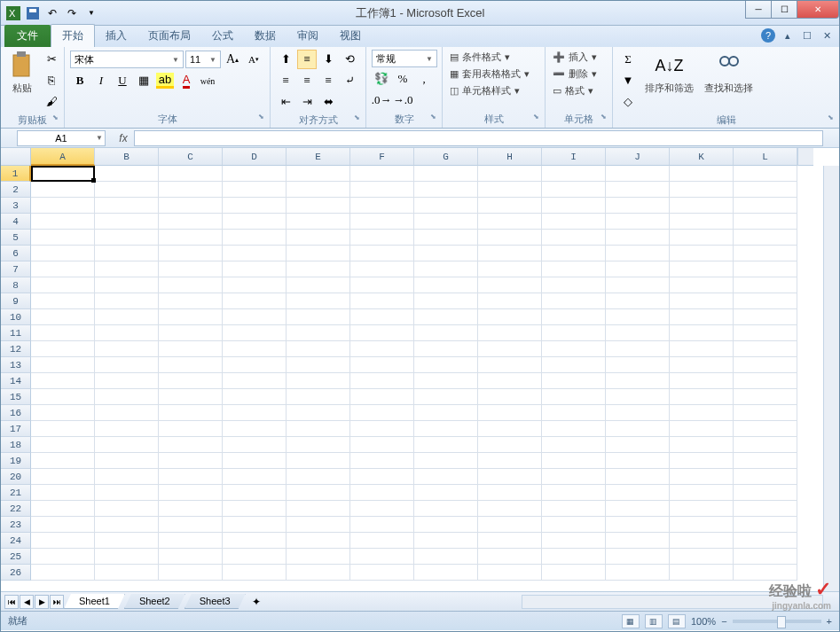 This screenshot has height=632, width=840. I want to click on find-select-button: 查找和选择, so click(729, 73).